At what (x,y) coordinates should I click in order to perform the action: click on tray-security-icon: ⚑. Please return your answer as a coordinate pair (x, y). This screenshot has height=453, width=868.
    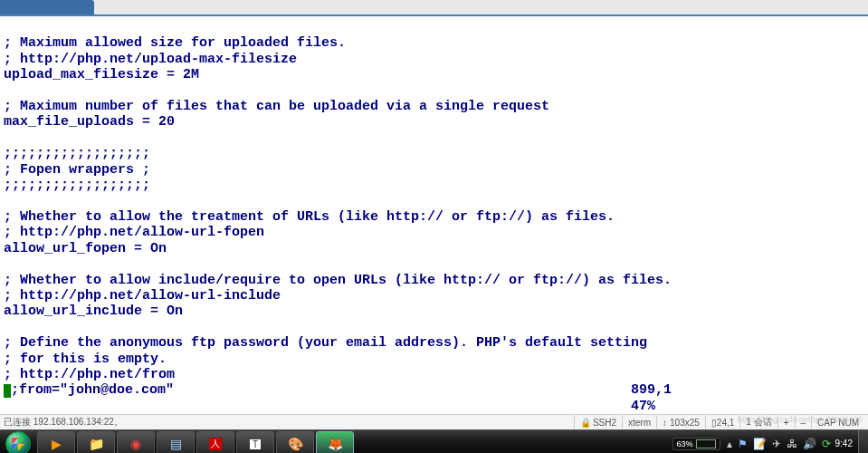
    Looking at the image, I should click on (742, 444).